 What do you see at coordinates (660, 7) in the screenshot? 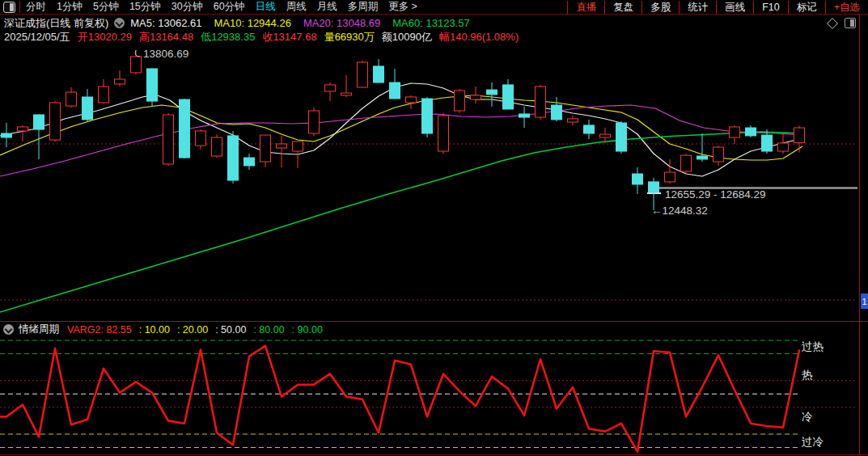
I see `topbar-action: 多股` at bounding box center [660, 7].